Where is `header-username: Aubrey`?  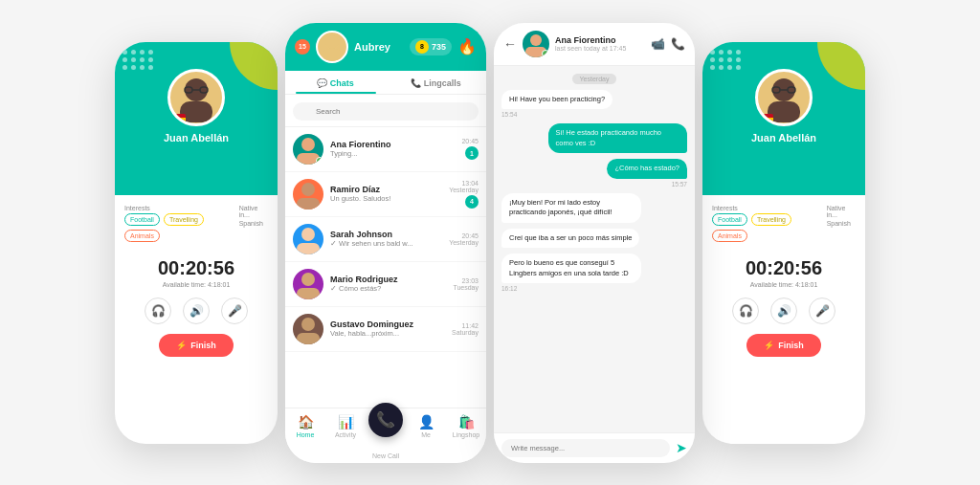
header-username: Aubrey is located at coordinates (379, 47).